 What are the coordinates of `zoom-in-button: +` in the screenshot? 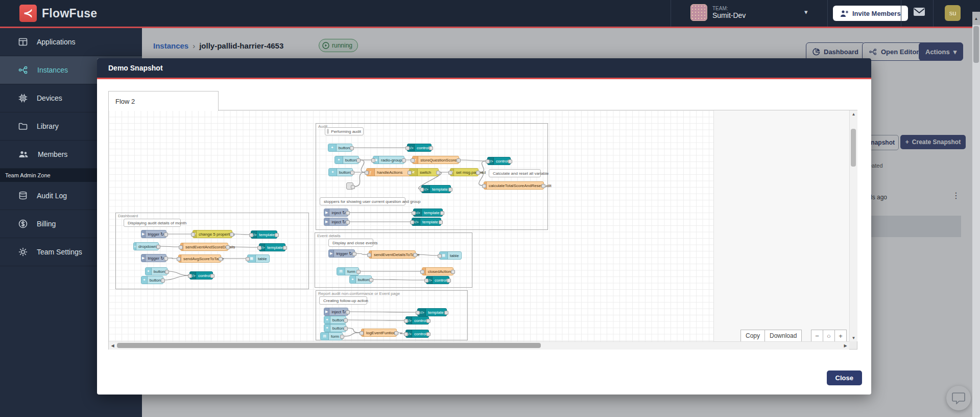 It's located at (841, 335).